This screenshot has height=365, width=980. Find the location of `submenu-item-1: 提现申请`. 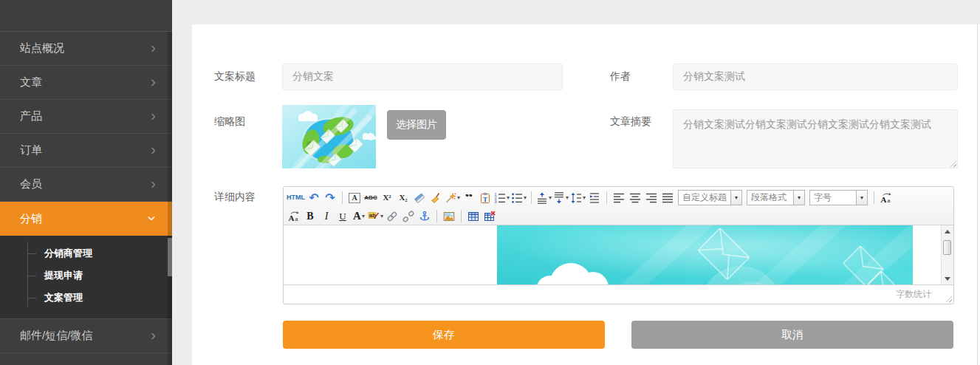

submenu-item-1: 提现申请 is located at coordinates (86, 276).